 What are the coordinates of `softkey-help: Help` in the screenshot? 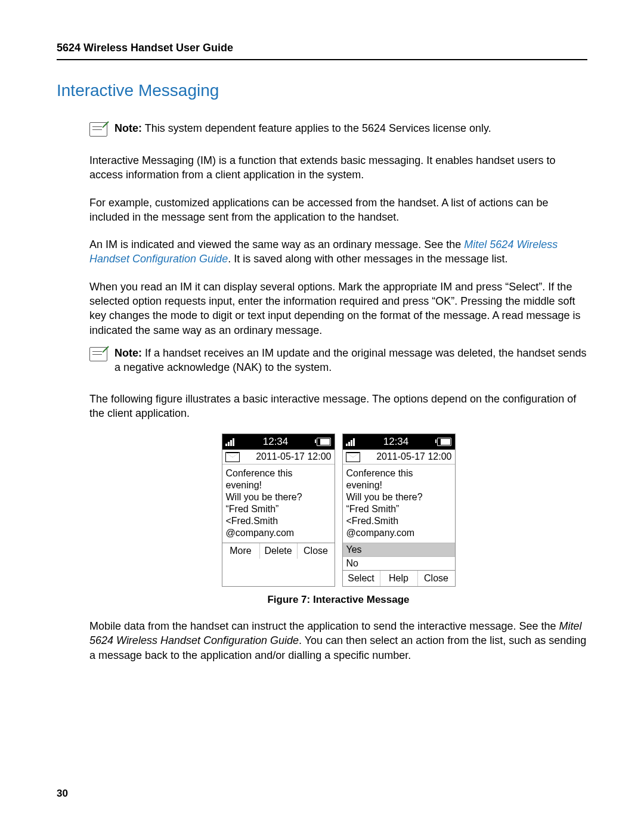 It's located at (400, 578).